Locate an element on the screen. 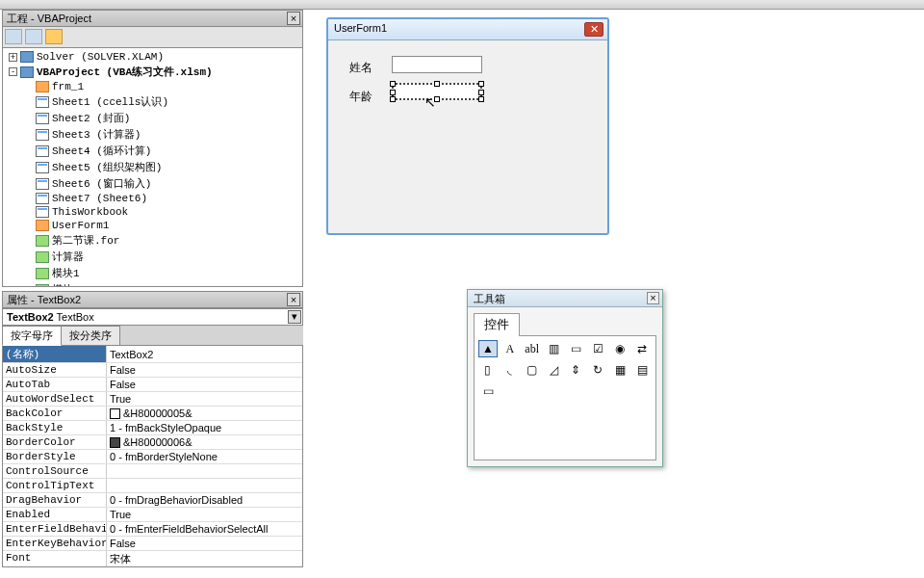 This screenshot has height=578, width=924. toolbox-tool: ▦ is located at coordinates (620, 370).